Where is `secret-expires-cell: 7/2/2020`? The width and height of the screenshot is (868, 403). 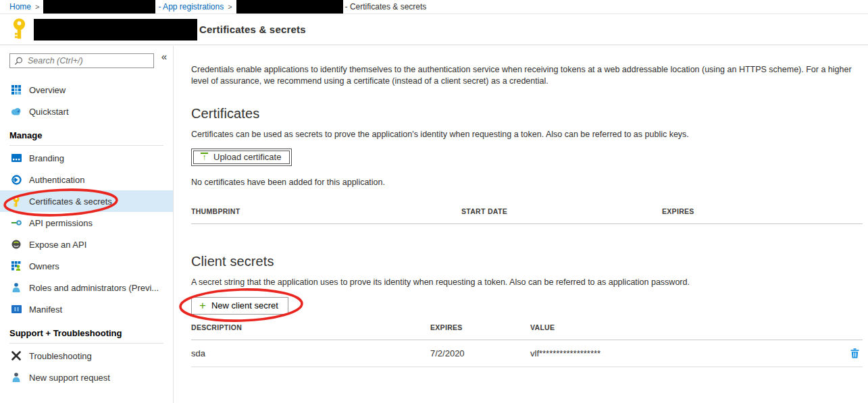
secret-expires-cell: 7/2/2020 is located at coordinates (480, 354).